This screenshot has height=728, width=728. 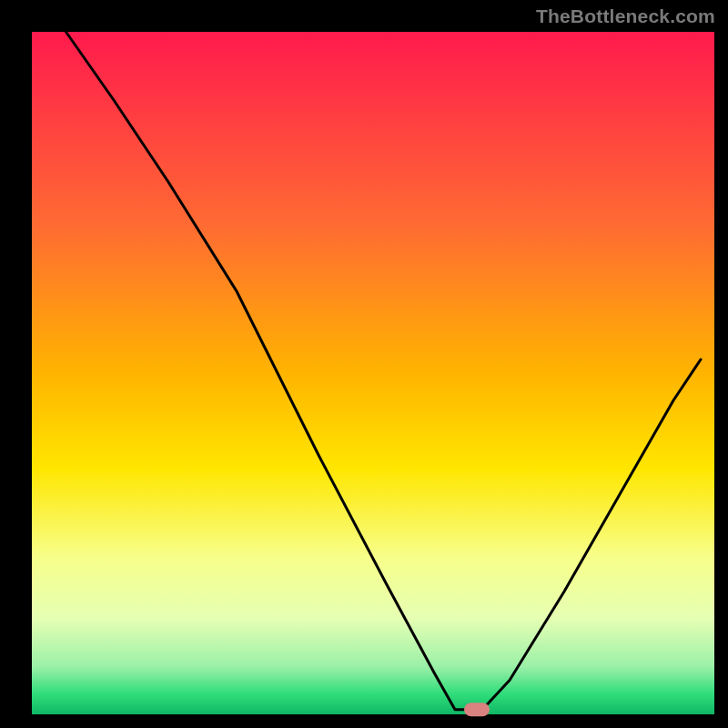 I want to click on optimal-point-marker, so click(x=477, y=710).